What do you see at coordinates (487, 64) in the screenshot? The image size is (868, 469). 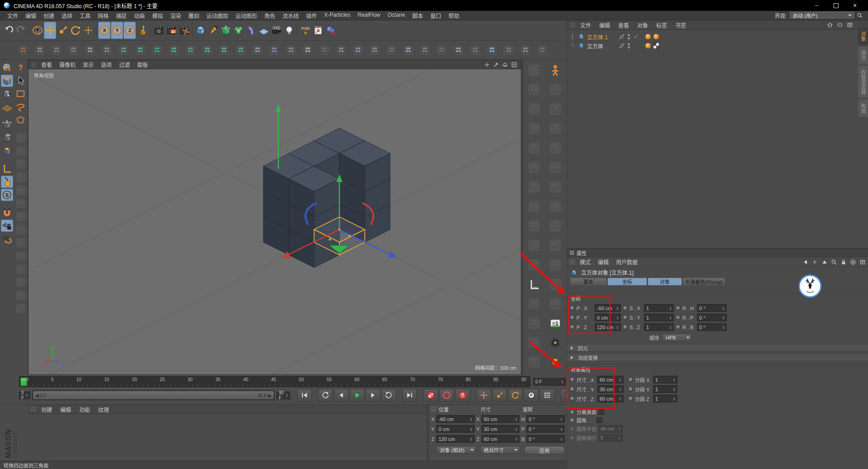 I see `pan-view-icon` at bounding box center [487, 64].